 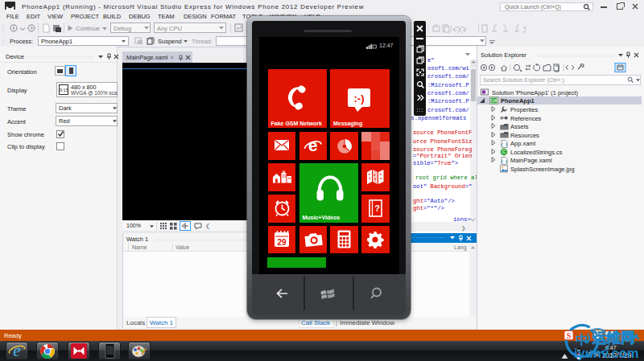 I want to click on svg-text: C, so click(x=504, y=151).